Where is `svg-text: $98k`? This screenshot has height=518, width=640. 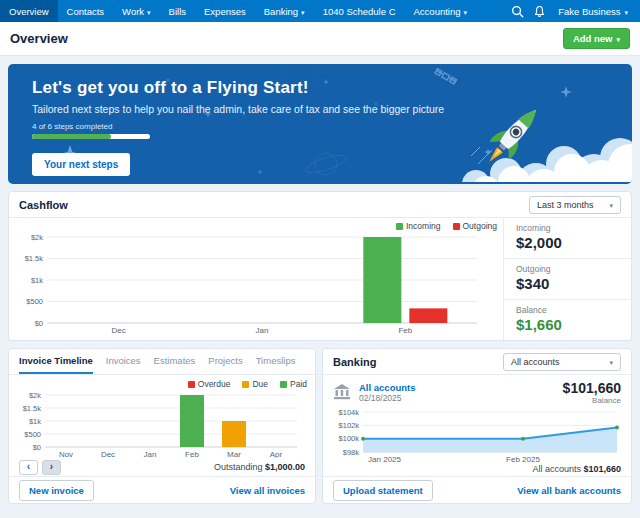
svg-text: $98k is located at coordinates (352, 452).